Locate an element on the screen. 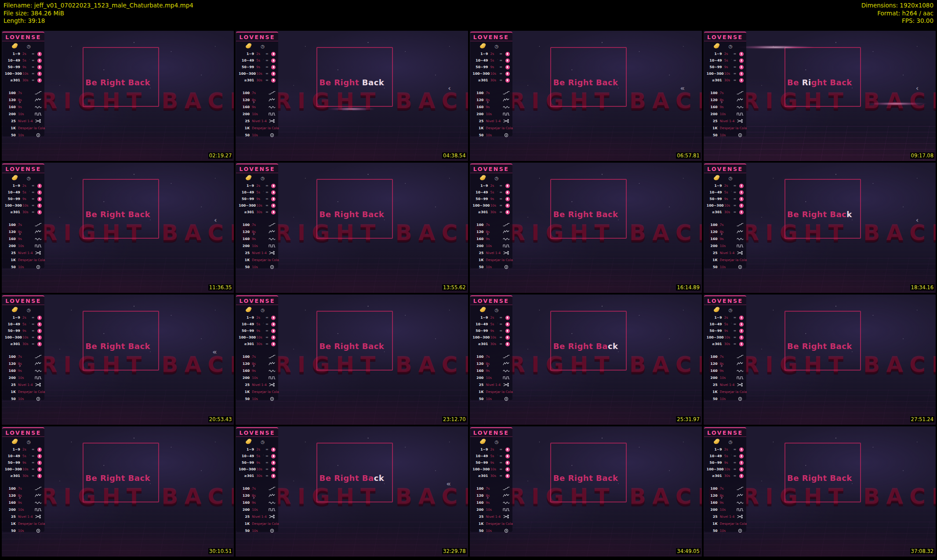 Image resolution: width=937 pixels, height=560 pixels. pattern-duration: Despejar la Cola is located at coordinates (733, 392).